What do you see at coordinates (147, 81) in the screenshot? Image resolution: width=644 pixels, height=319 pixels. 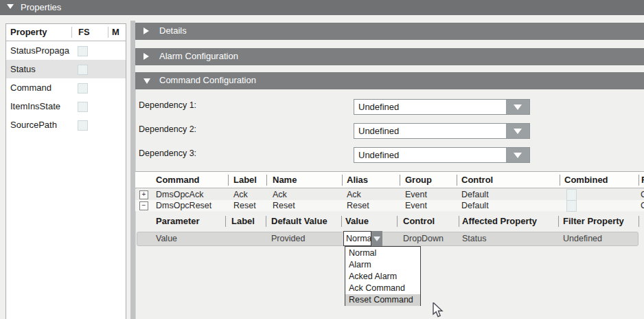 I see `collapse-arrow-icon` at bounding box center [147, 81].